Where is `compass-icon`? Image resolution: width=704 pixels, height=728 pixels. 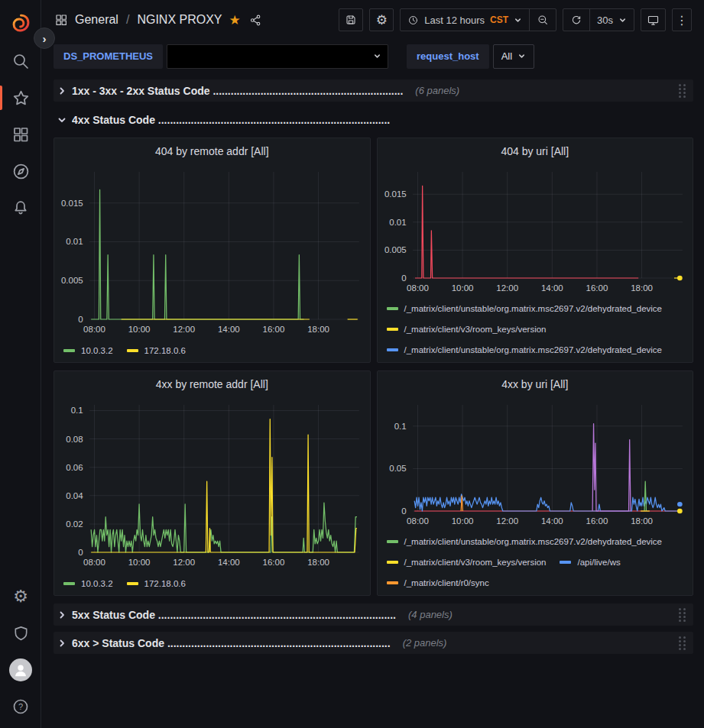 compass-icon is located at coordinates (21, 171).